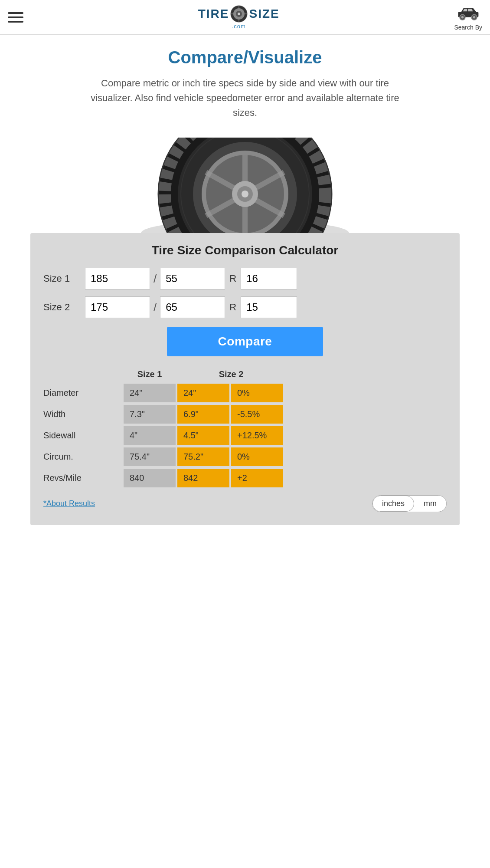  I want to click on results-section: Size 1 Size 2 Diameter 24" 24" 0% Width …, so click(245, 441).